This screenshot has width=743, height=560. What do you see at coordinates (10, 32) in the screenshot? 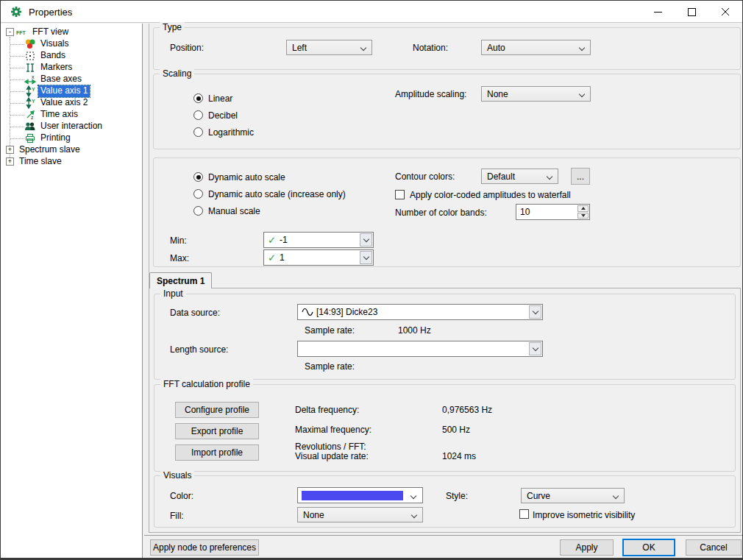
I see `collapse-icon: -` at bounding box center [10, 32].